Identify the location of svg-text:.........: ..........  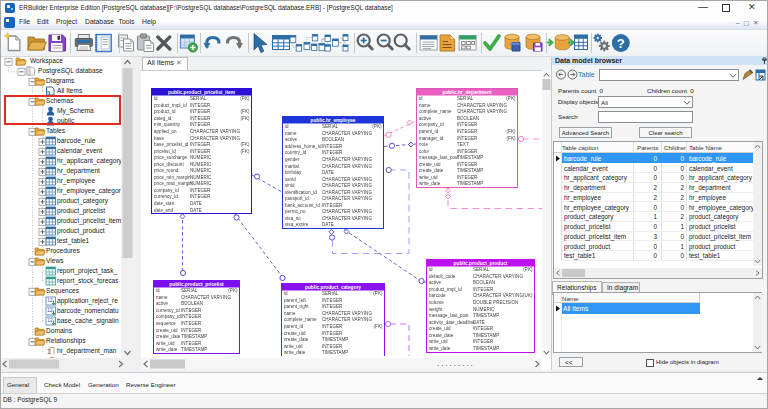
(455, 364).